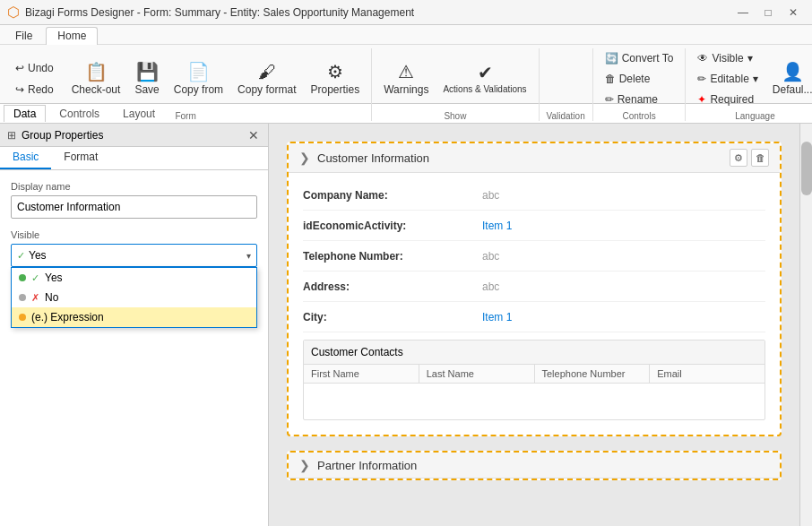 The image size is (812, 526). Describe the element at coordinates (728, 79) in the screenshot. I see `language-small-group: 👁 Visible ▾ ✏ Editable ▾ ✦ Required` at that location.